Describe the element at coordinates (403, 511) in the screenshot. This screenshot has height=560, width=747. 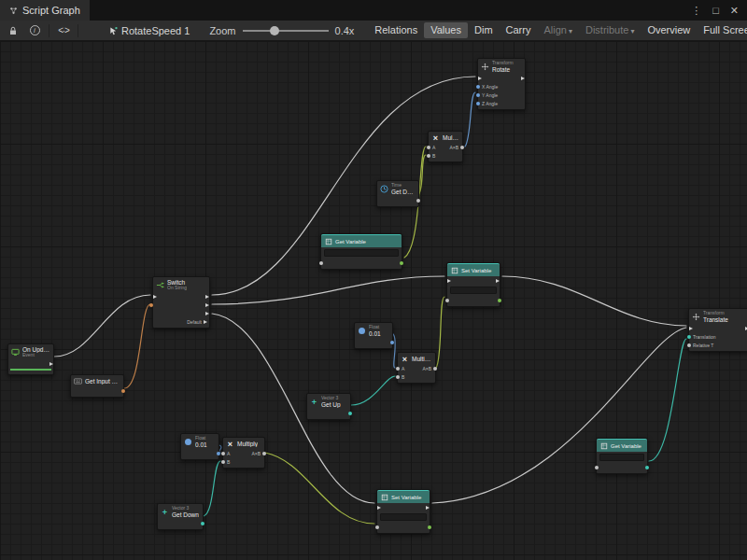
I see `node-set-variable-bottom: Set Variable` at that location.